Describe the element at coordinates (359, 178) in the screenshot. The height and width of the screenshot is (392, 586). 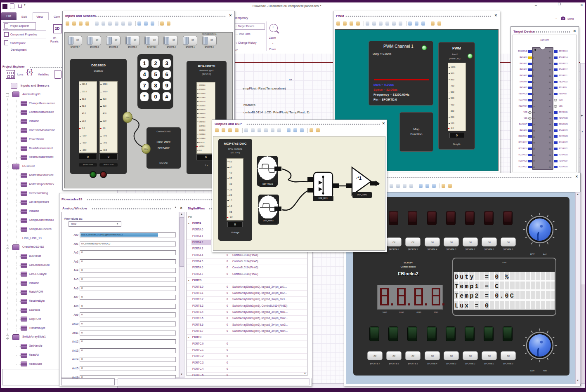
I see `svg-text: ·*1` at that location.